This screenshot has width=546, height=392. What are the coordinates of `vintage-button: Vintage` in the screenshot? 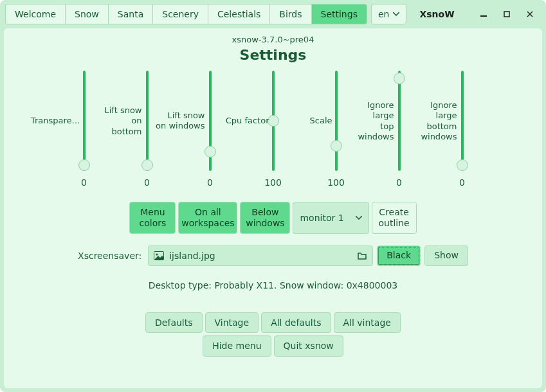 It's located at (232, 323).